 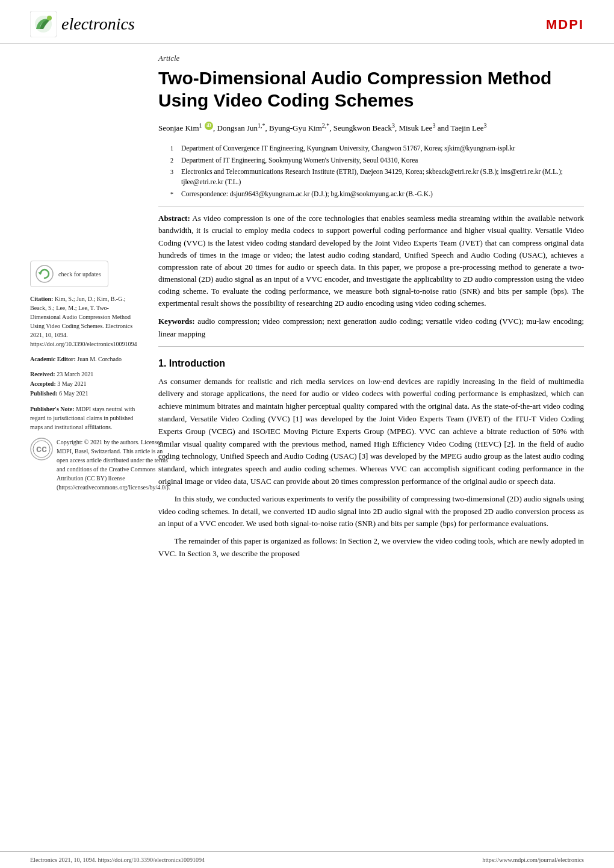 What do you see at coordinates (377, 148) in the screenshot?
I see `affiliation-1: 1 Department of Convergence IT Engineeri…` at bounding box center [377, 148].